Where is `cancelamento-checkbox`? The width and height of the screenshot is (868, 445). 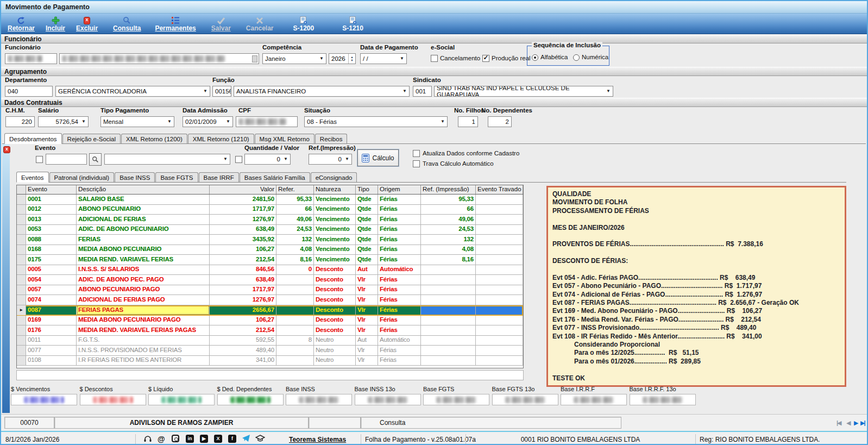
cancelamento-checkbox is located at coordinates (435, 59).